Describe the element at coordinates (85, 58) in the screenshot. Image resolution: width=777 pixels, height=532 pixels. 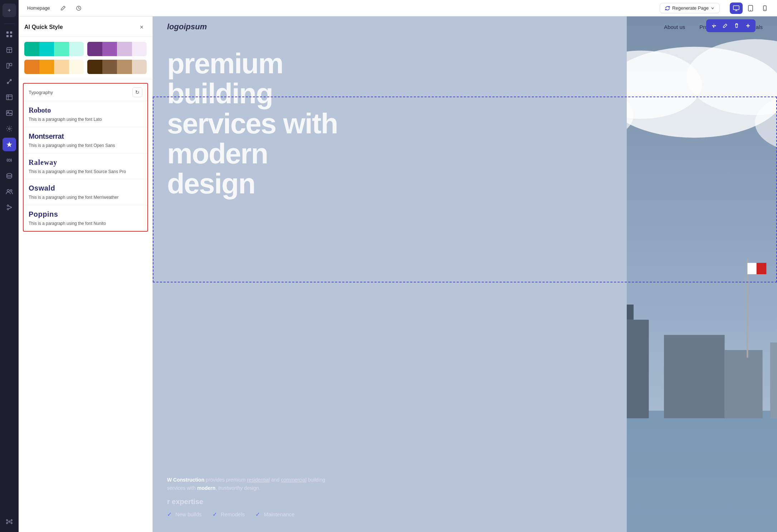
I see `color-swatches` at that location.